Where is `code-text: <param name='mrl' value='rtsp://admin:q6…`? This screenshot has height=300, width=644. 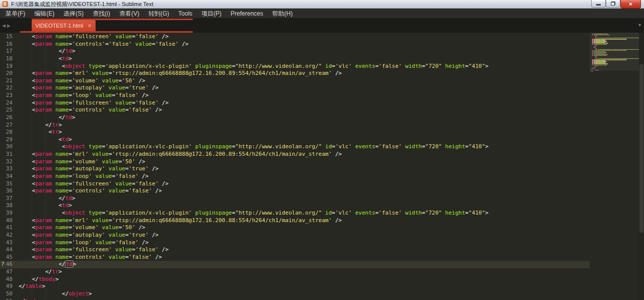 code-text: <param name='mrl' value='rtsp://admin:q6… is located at coordinates (180, 221).